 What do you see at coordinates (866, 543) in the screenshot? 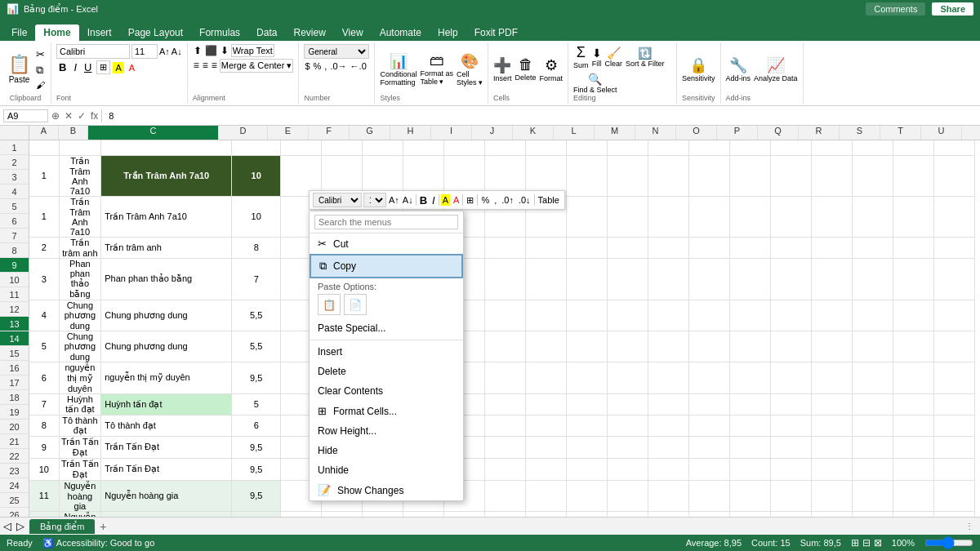
I see `page-layout-view-button: ⊟` at bounding box center [866, 543].